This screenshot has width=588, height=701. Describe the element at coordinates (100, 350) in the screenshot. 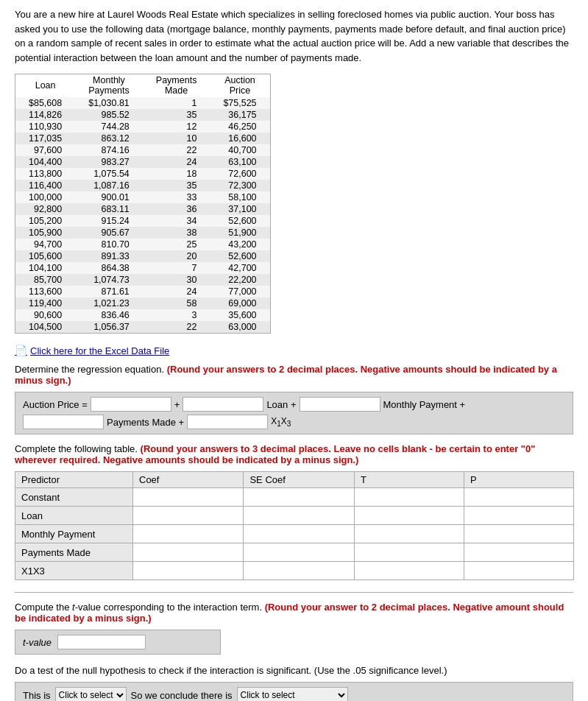

I see `excel-link-text: Click here for the Excel Data File` at that location.